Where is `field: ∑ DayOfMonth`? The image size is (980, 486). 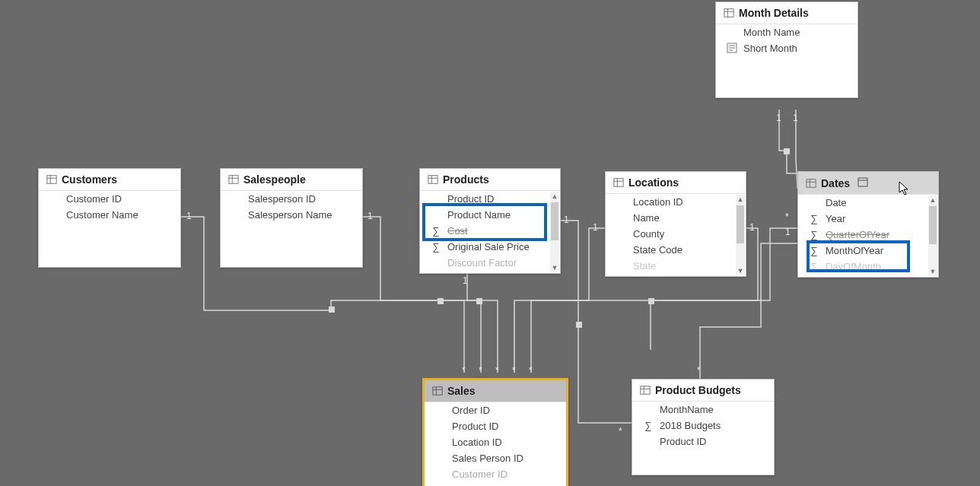
field: ∑ DayOfMonth is located at coordinates (868, 266).